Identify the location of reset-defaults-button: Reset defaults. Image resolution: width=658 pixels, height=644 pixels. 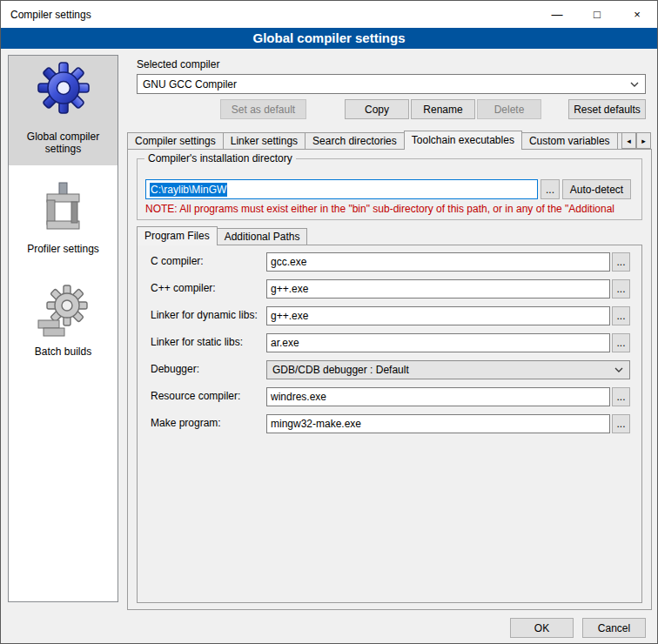
(608, 110).